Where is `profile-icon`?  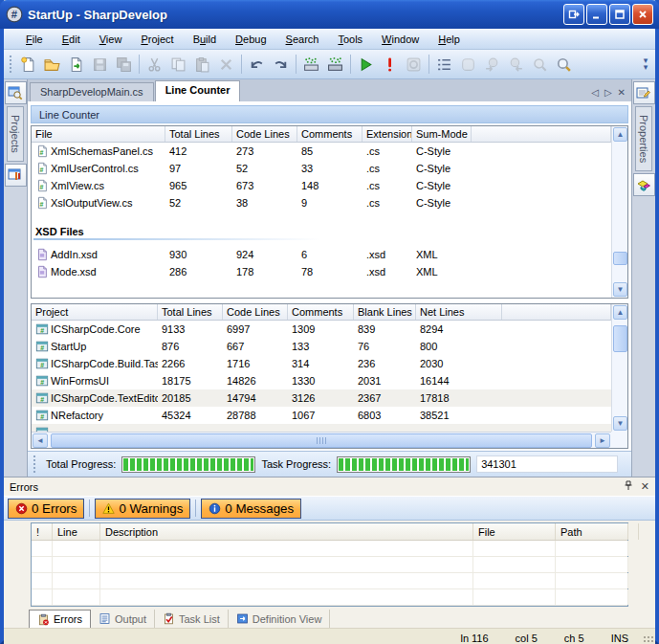
profile-icon is located at coordinates (413, 64).